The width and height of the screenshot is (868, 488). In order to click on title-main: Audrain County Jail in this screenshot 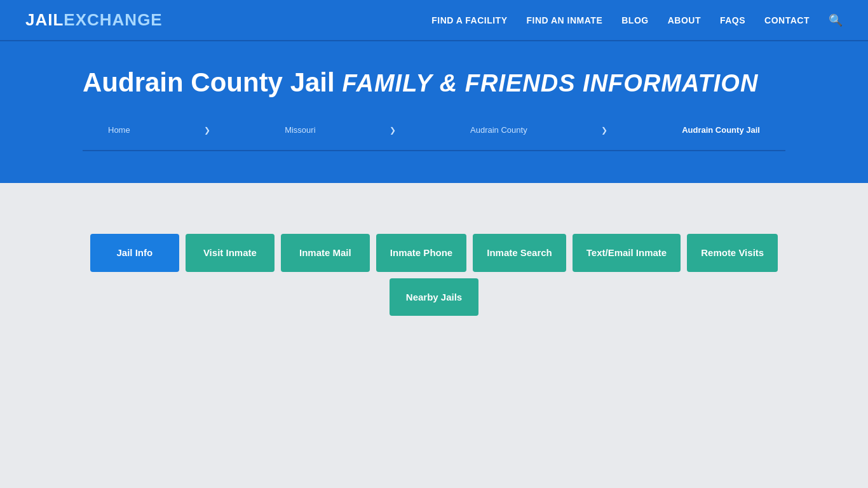, I will do `click(208, 83)`.